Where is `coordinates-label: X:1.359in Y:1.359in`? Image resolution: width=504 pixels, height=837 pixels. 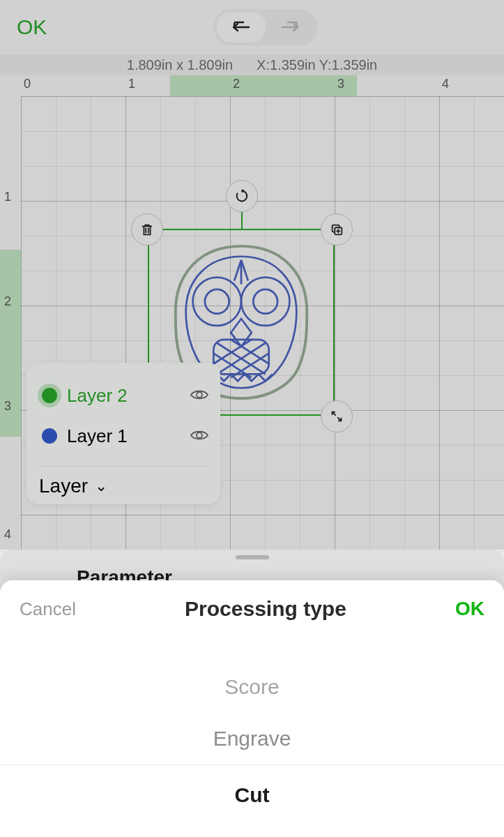 coordinates-label: X:1.359in Y:1.359in is located at coordinates (316, 66).